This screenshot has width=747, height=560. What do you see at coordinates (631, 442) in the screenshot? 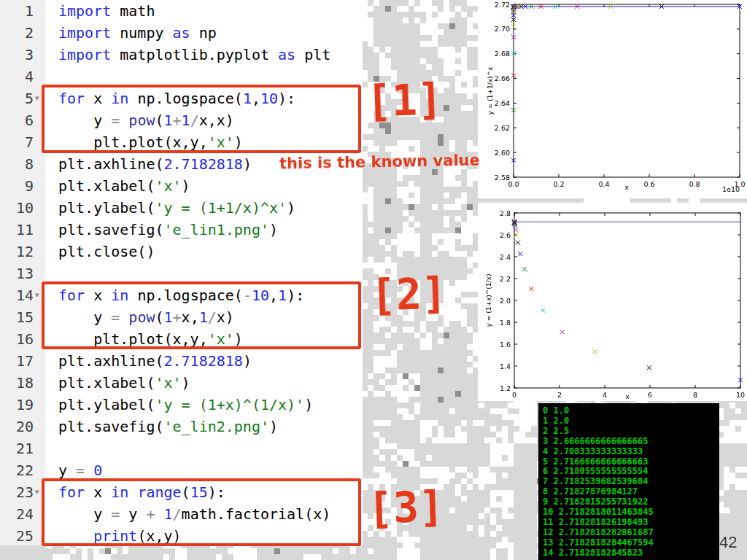
I see `terminal-line: 3 2.6666666666666665` at bounding box center [631, 442].